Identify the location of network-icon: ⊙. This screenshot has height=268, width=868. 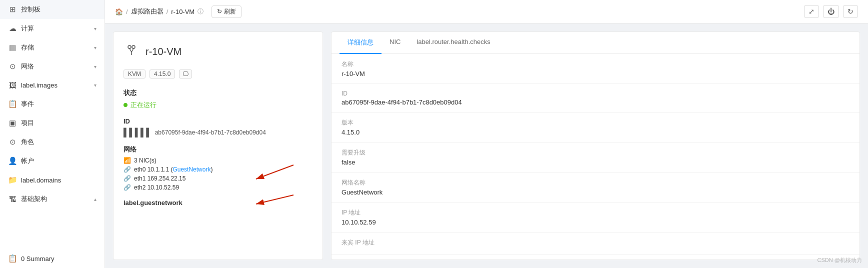
(12, 66).